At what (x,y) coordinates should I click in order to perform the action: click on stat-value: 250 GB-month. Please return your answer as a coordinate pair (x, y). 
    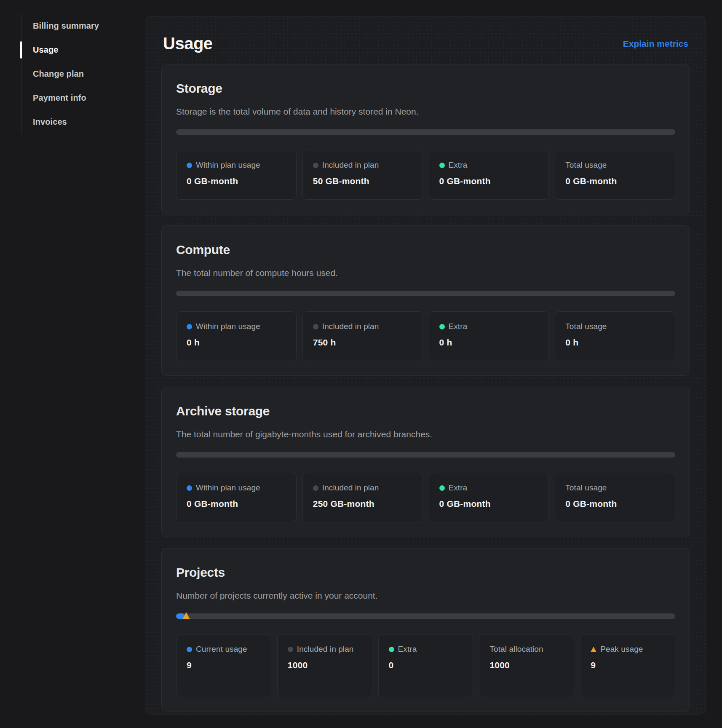
    Looking at the image, I should click on (363, 504).